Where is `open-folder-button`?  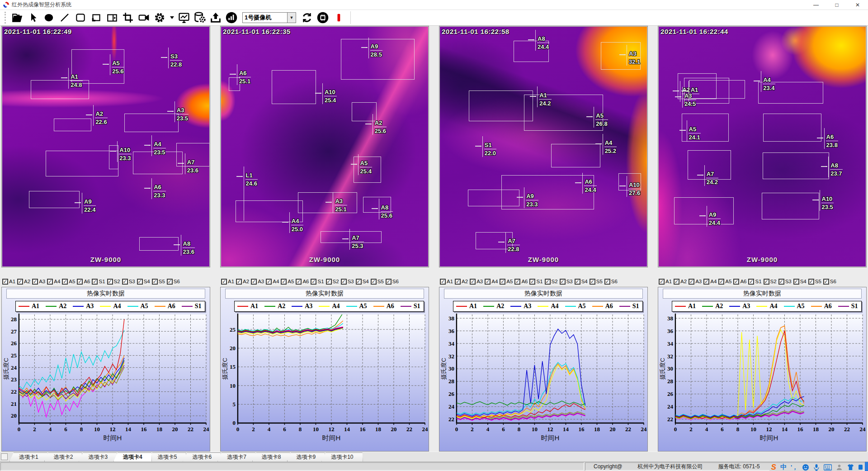 open-folder-button is located at coordinates (17, 18).